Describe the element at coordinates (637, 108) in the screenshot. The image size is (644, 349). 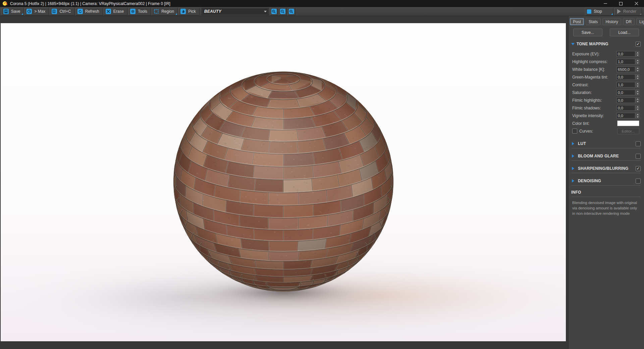
I see `filmic-shadows-spinner` at that location.